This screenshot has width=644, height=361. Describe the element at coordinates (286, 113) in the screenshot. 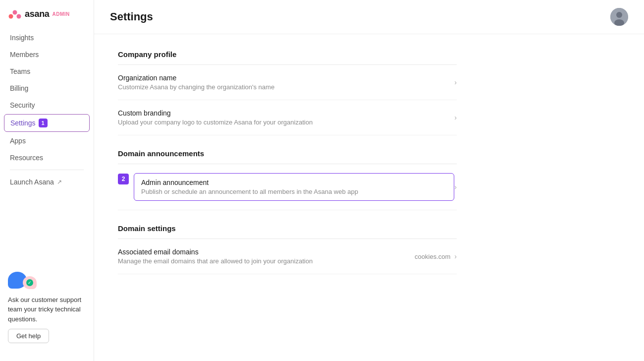

I see `custom-branding-title: Custom branding` at that location.